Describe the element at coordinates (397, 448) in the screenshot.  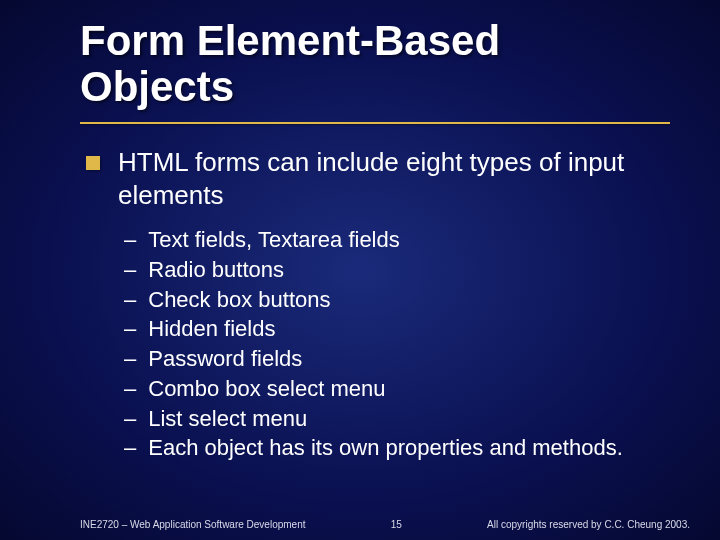
I see `sub-bullet-item: – Each object has its own properties and…` at that location.